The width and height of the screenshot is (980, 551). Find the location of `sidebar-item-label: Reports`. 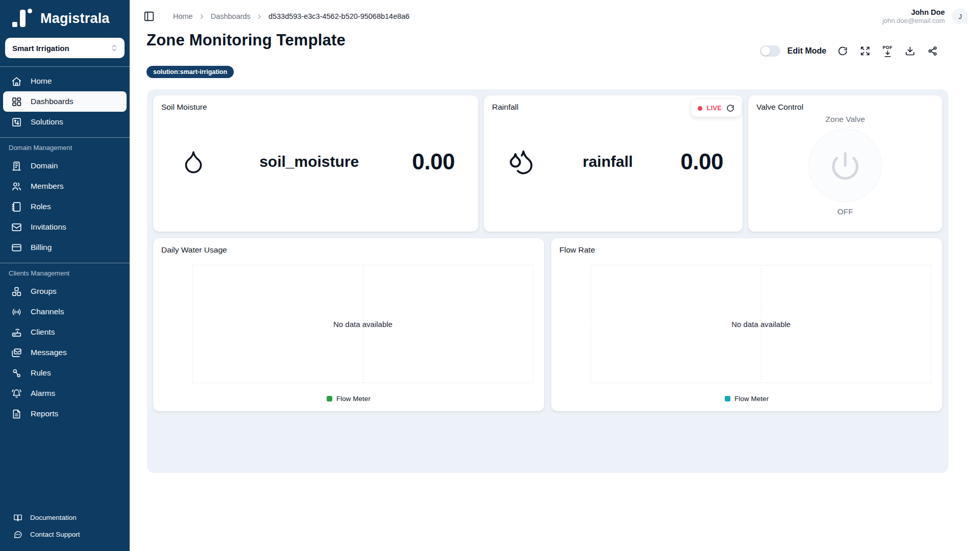

sidebar-item-label: Reports is located at coordinates (44, 414).